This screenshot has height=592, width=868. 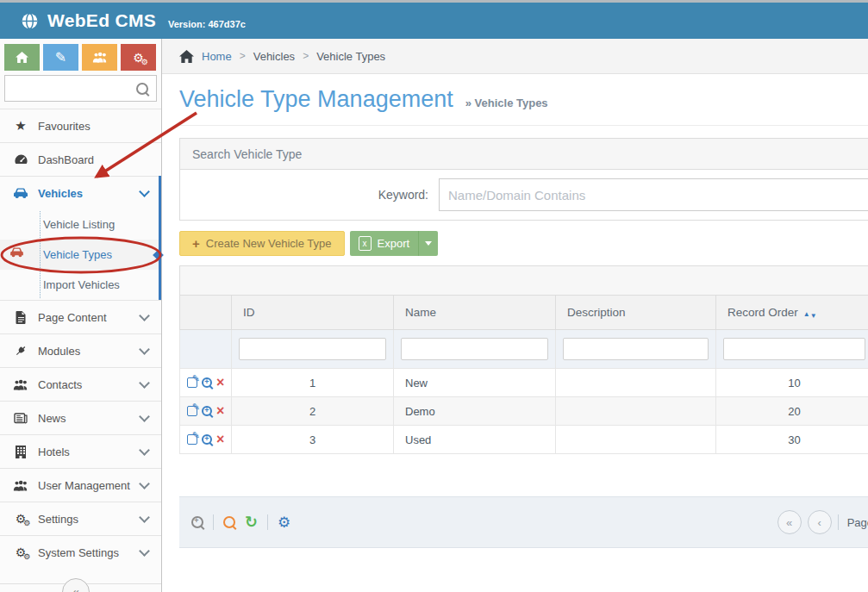 What do you see at coordinates (792, 383) in the screenshot?
I see `cell-record-order: 10` at bounding box center [792, 383].